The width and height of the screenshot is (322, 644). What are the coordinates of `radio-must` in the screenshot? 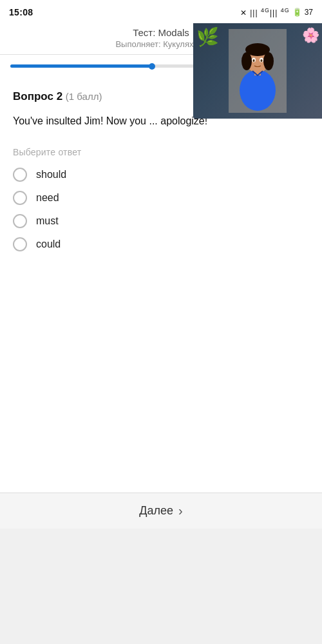 It's located at (20, 221).